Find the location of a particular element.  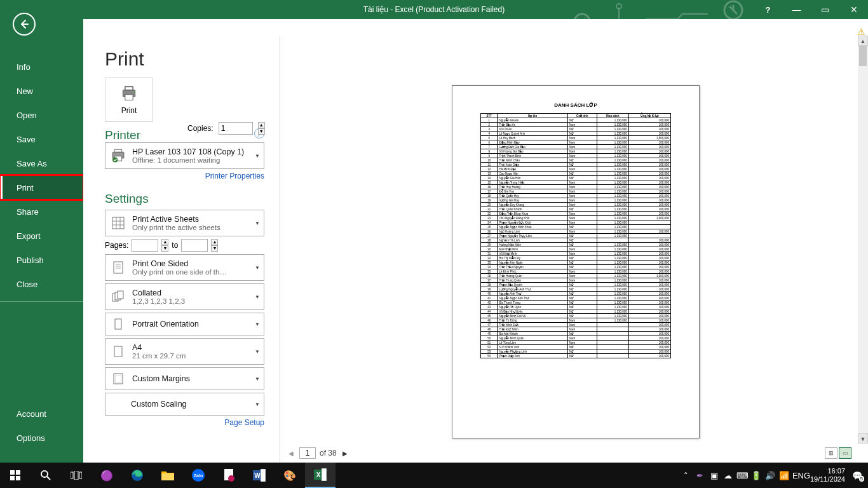

print-sided-selector: Print One Sided Only print on one side o… is located at coordinates (184, 268).